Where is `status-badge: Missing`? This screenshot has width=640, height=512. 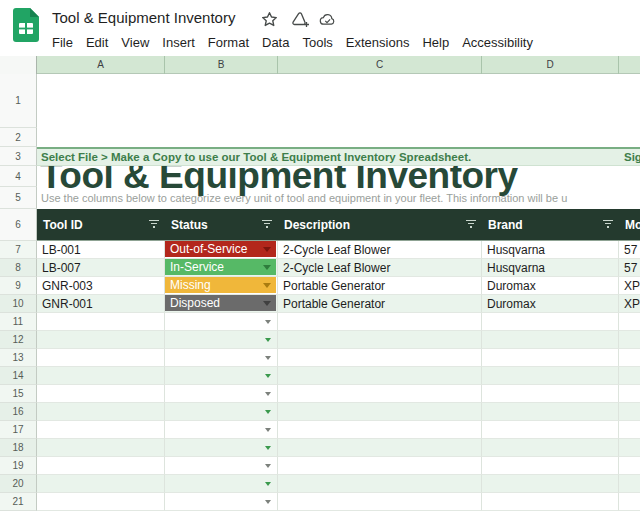
status-badge: Missing is located at coordinates (220, 285).